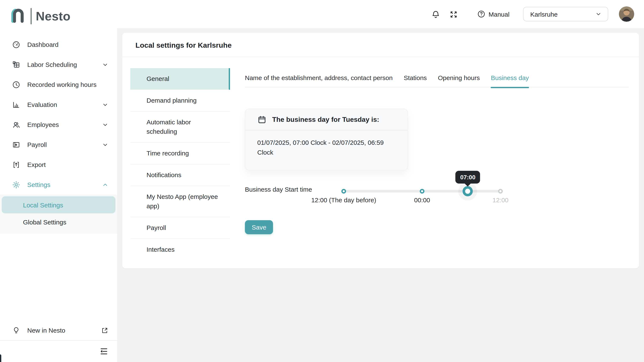 Image resolution: width=644 pixels, height=362 pixels. What do you see at coordinates (58, 164) in the screenshot?
I see `sidebar-item-export: Export` at bounding box center [58, 164].